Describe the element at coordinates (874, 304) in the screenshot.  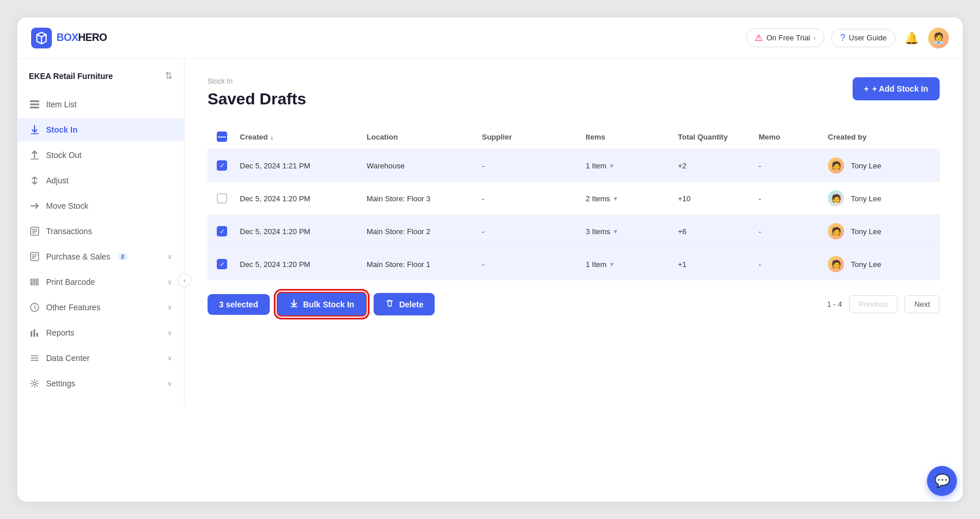
I see `previous-button: Previous` at that location.